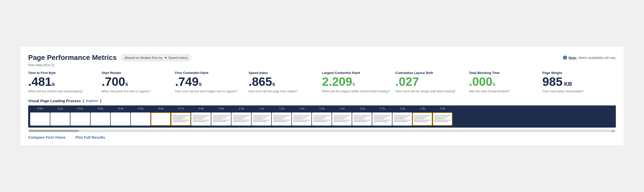  I want to click on time-label-15: 1.5s, so click(342, 108).